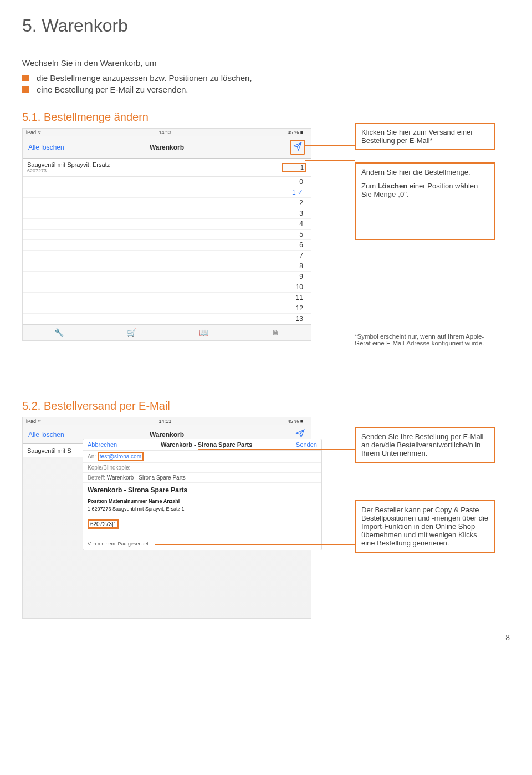  I want to click on callout-copy-paste-import: Der Besteller kann per Copy & Paste Best…, so click(425, 527).